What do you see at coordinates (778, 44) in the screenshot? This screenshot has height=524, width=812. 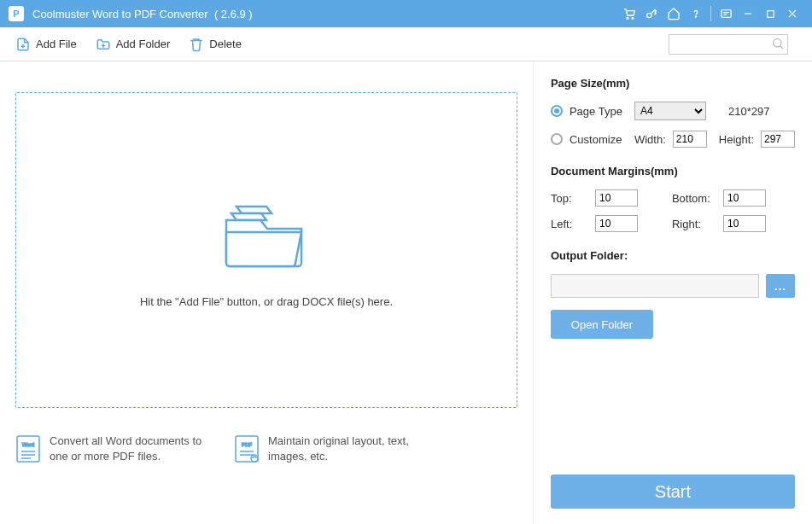 I see `search-icon` at bounding box center [778, 44].